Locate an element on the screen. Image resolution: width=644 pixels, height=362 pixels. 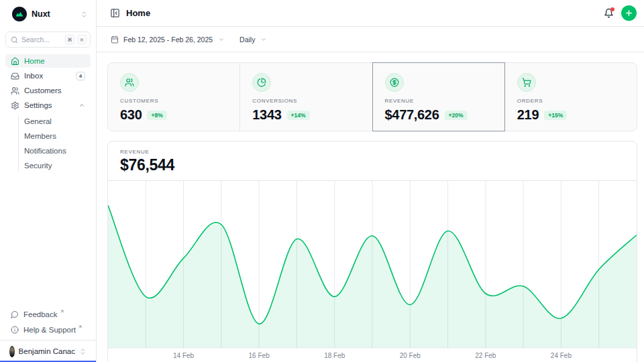
cart-icon is located at coordinates (527, 82).